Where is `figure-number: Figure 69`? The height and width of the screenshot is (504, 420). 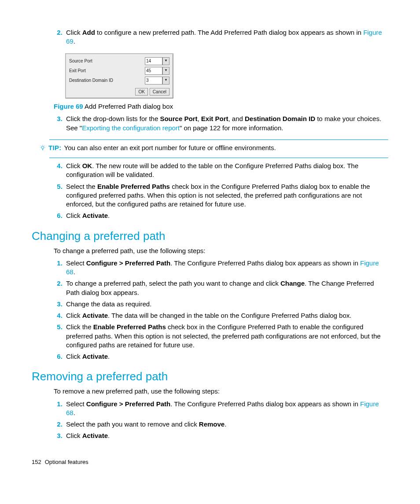
figure-number: Figure 69 is located at coordinates (69, 107).